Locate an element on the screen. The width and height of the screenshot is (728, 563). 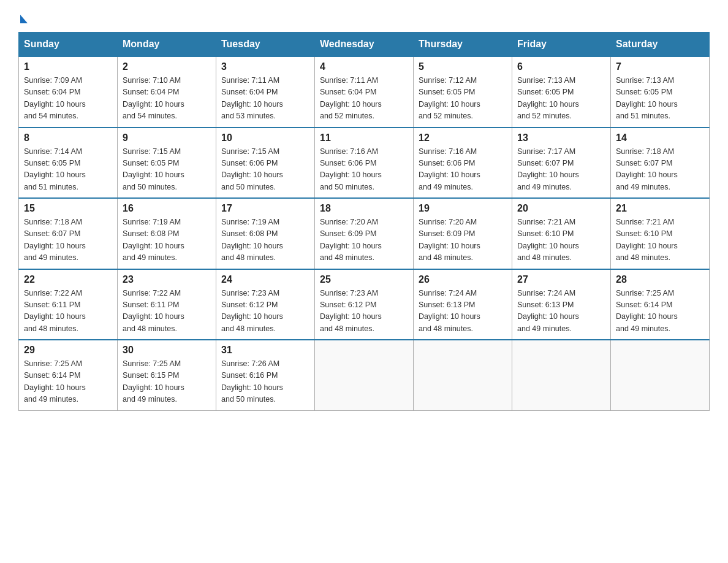
weekday-header-monday: Monday is located at coordinates (167, 45).